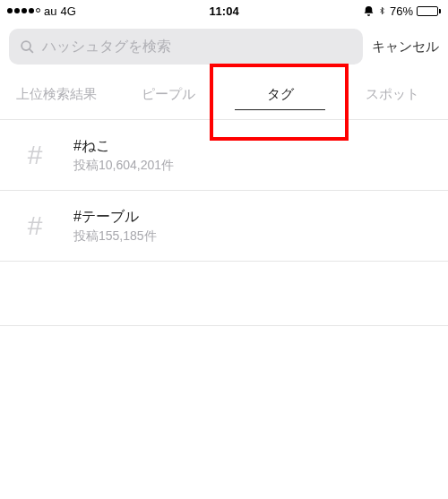 The height and width of the screenshot is (499, 448). I want to click on search-row: ハッシュタグを検索 キャンセル, so click(224, 47).